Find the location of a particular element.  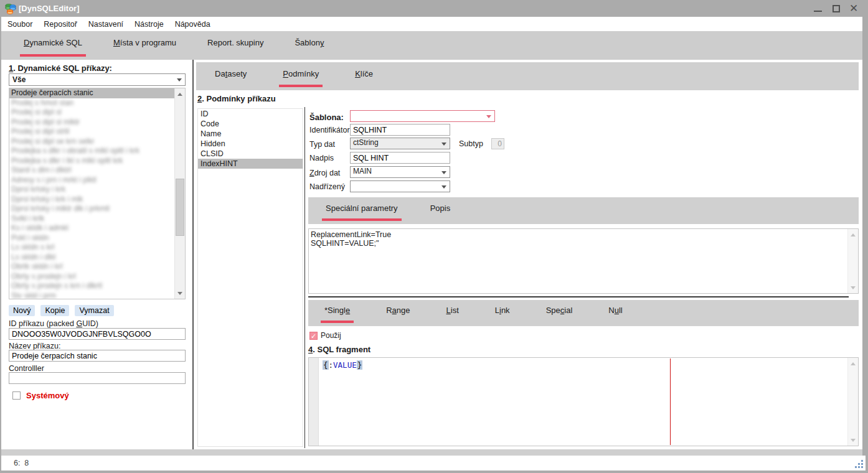

list-item-redacted: Obrty s prodejn i krl is located at coordinates (92, 277).